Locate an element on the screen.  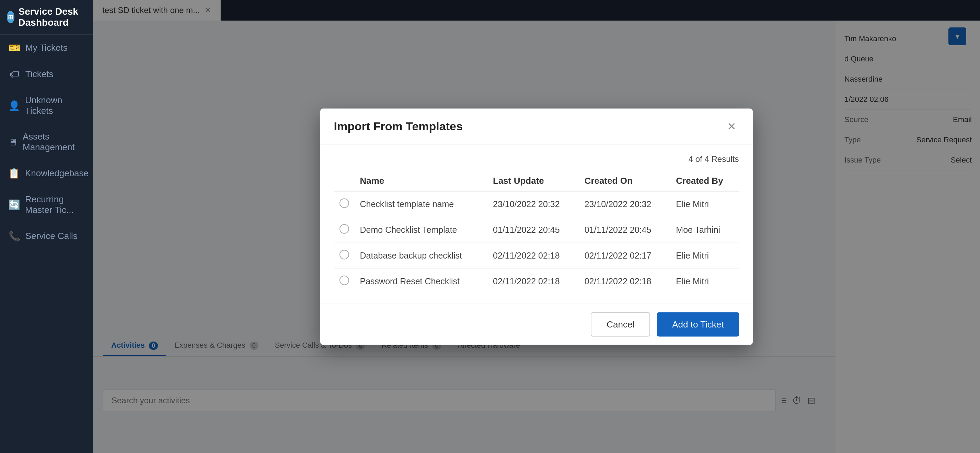
cancel-button: Cancel is located at coordinates (620, 324).